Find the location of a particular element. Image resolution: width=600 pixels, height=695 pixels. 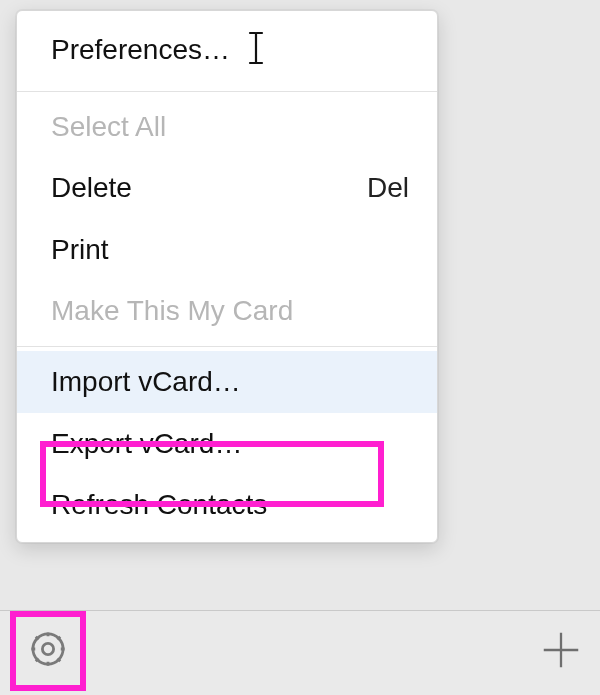

menu-item-label: Export vCard… is located at coordinates (146, 444).